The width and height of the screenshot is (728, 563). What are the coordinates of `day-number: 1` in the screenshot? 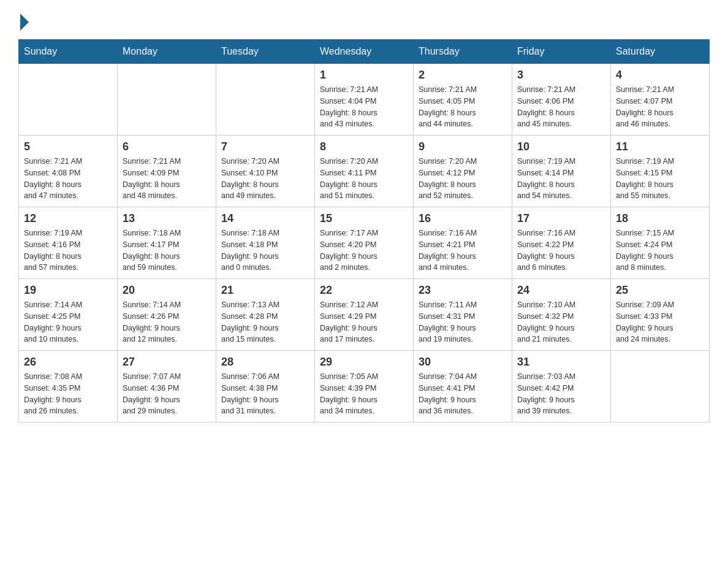 It's located at (364, 75).